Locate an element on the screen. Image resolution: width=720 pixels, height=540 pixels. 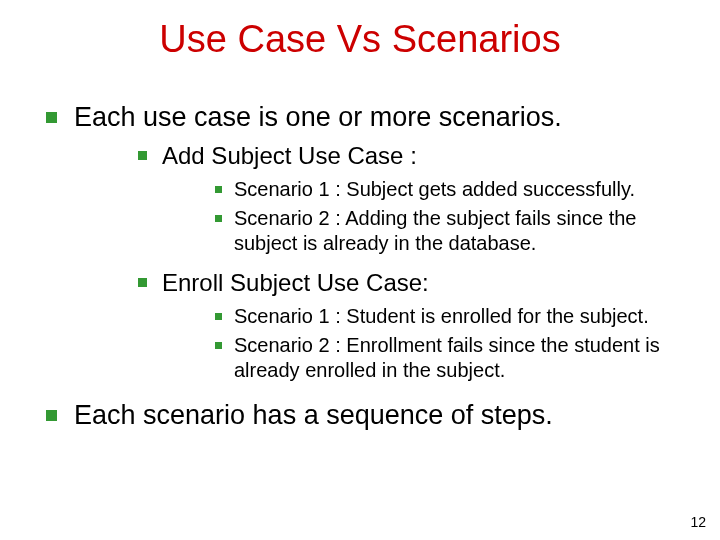
list-item: Scenario 1 : Student is enrolled for the… is located at coordinates (446, 316).